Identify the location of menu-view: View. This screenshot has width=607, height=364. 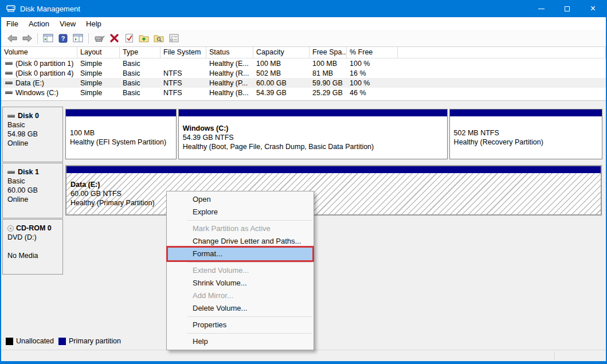
(68, 24).